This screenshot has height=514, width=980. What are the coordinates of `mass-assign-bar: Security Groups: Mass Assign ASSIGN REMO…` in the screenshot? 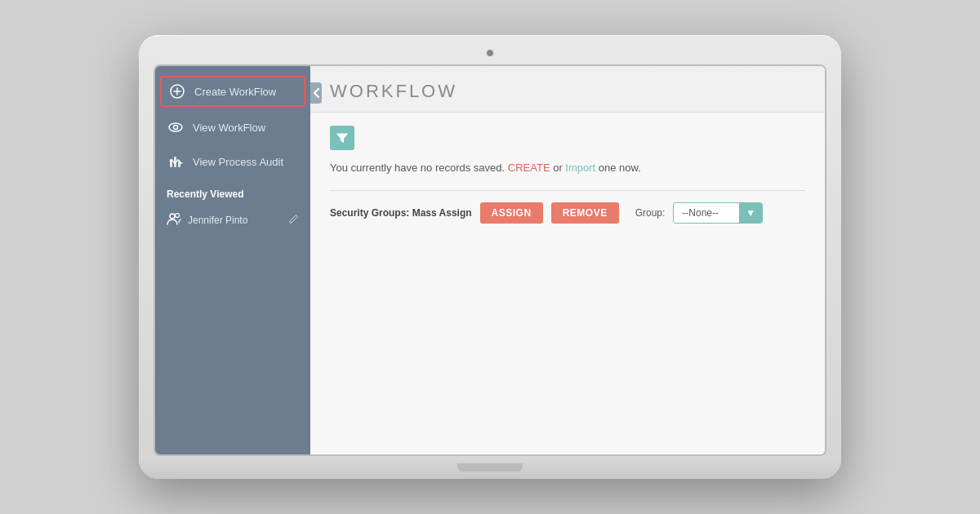 It's located at (568, 207).